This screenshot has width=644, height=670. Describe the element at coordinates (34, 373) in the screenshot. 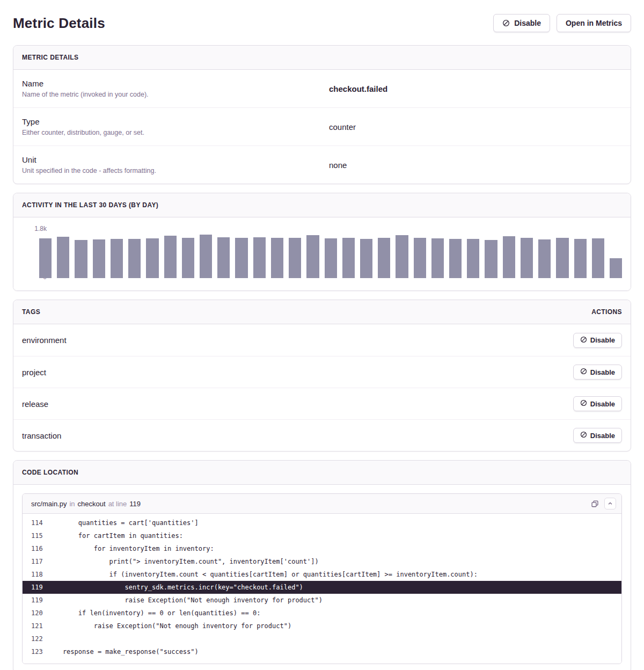

I see `tag-label: project` at that location.